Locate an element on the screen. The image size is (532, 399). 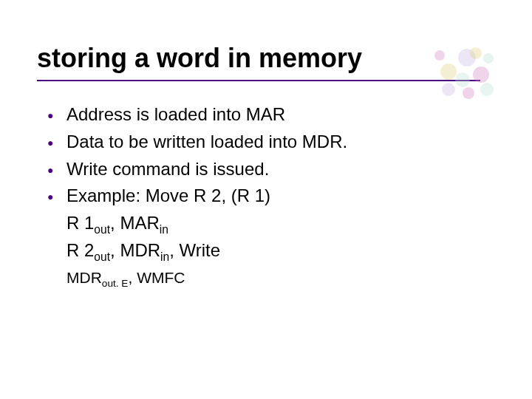
microop-seg: , MAR is located at coordinates (134, 223).